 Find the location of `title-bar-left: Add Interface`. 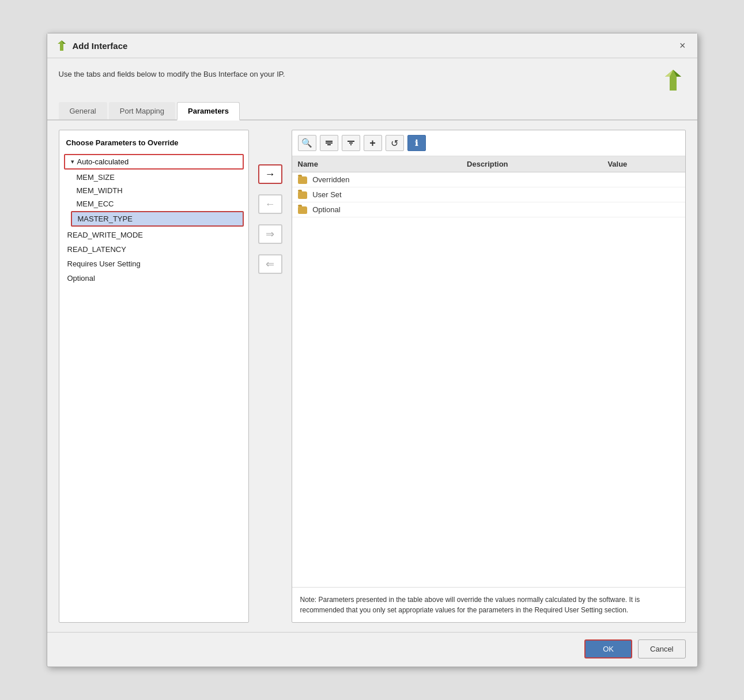

title-bar-left: Add Interface is located at coordinates (92, 46).